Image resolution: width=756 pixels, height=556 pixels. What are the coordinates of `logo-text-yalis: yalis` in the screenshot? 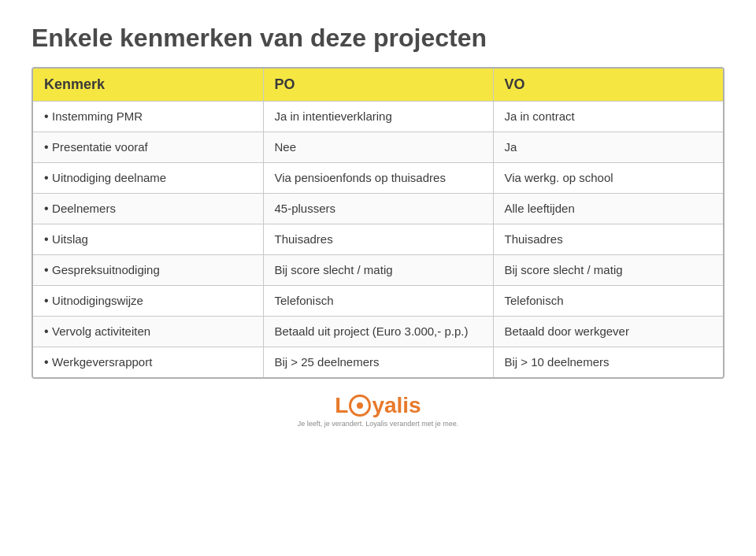 It's located at (396, 406).